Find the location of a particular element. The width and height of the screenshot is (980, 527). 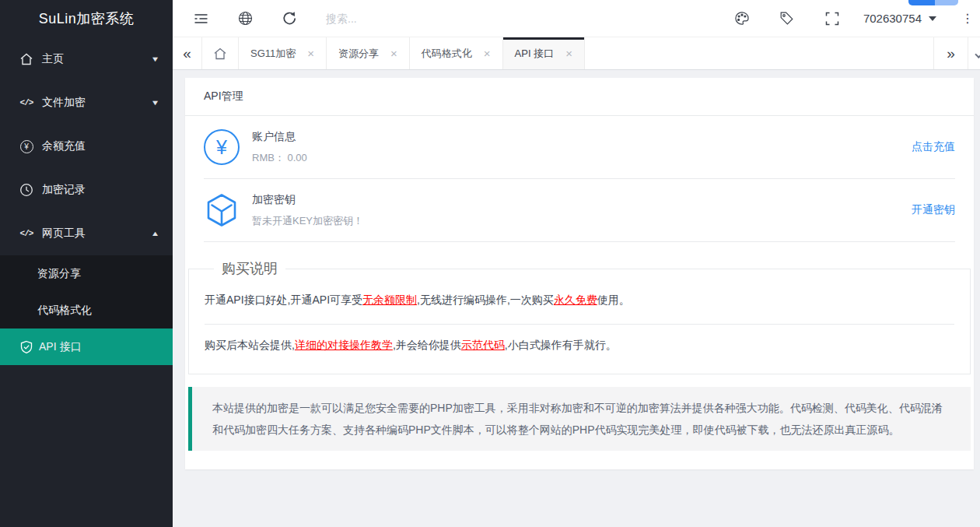

tab-api: API 接口 × is located at coordinates (544, 53).